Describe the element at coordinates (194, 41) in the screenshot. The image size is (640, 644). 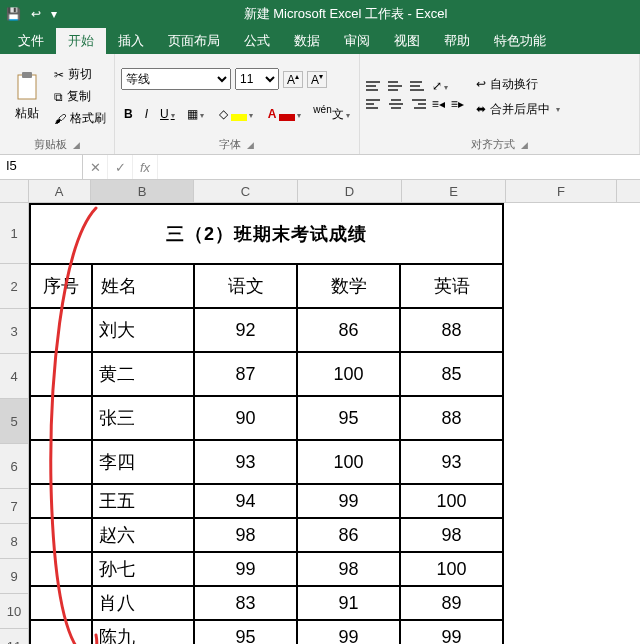
I see `tab-page-layout: 页面布局` at that location.